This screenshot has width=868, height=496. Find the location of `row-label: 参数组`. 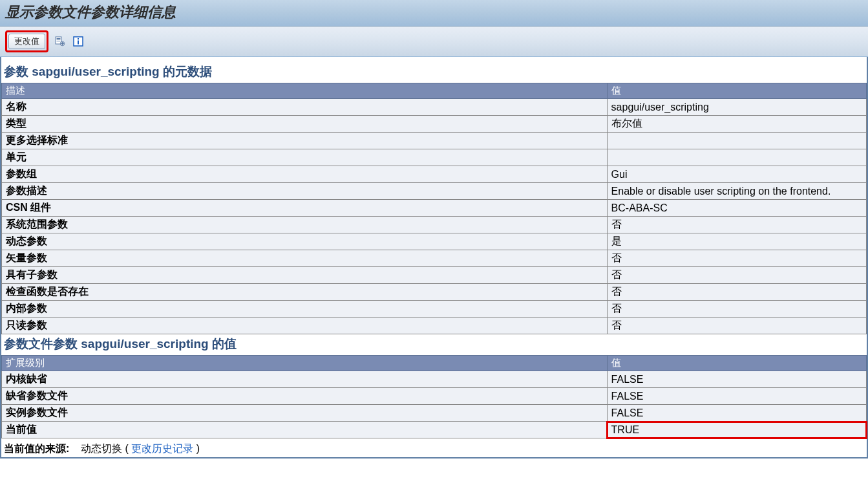

row-label: 参数组 is located at coordinates (305, 175).